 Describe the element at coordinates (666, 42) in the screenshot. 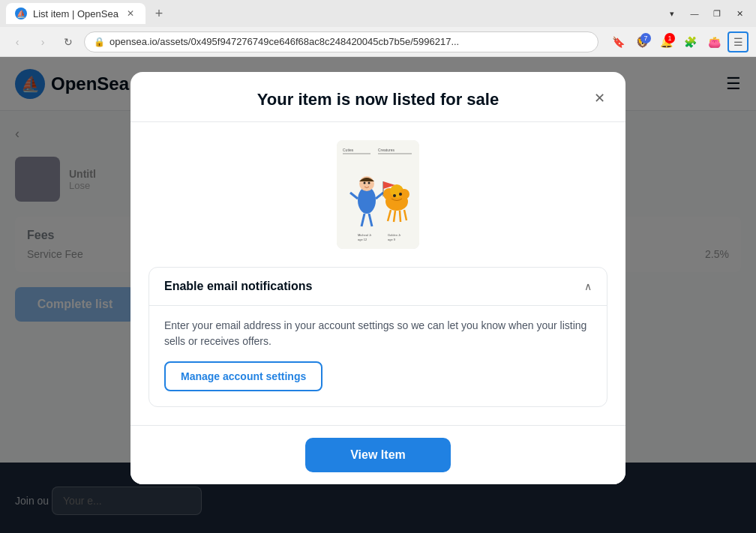

I see `notification-icon: 🔔 1` at that location.